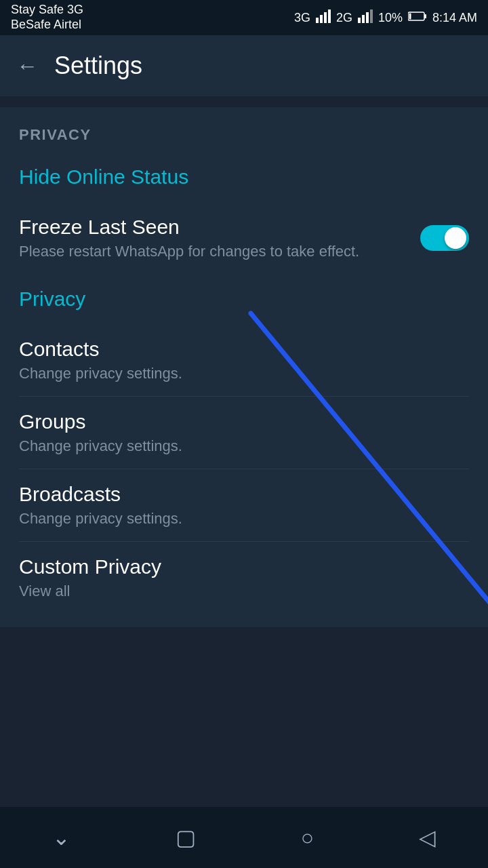 The height and width of the screenshot is (868, 488). Describe the element at coordinates (98, 66) in the screenshot. I see `page-title: Settings` at that location.